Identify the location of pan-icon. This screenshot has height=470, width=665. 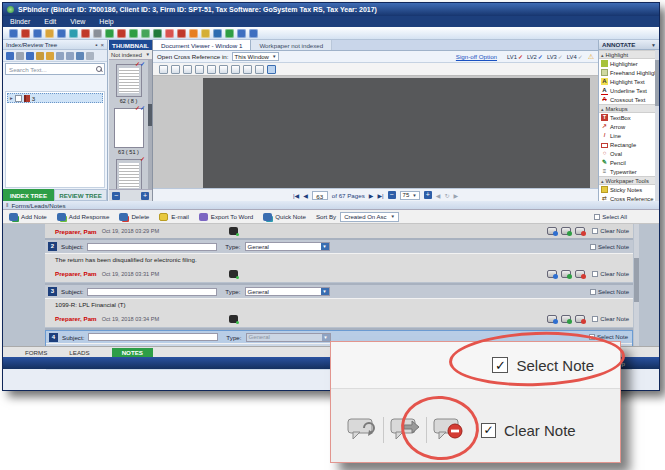
(176, 70).